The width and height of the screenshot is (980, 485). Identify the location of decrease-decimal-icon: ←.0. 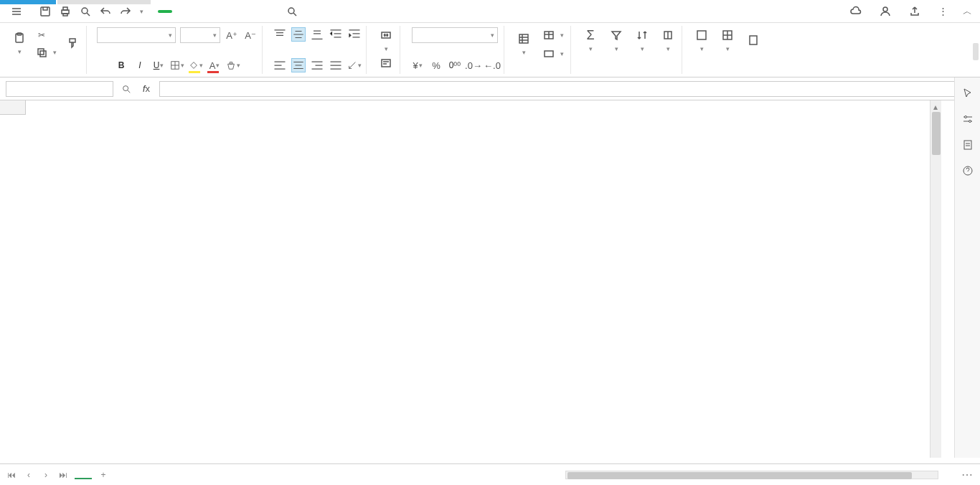
(492, 65).